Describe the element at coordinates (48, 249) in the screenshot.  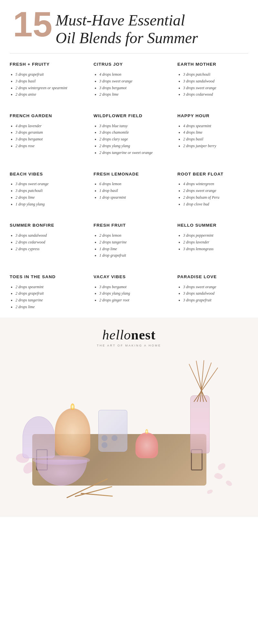
I see `blend-list-item: 2 drops cypress` at that location.